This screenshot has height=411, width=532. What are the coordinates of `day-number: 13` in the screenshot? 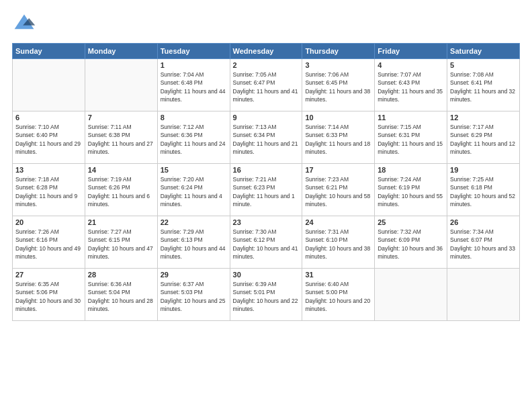 It's located at (48, 170).